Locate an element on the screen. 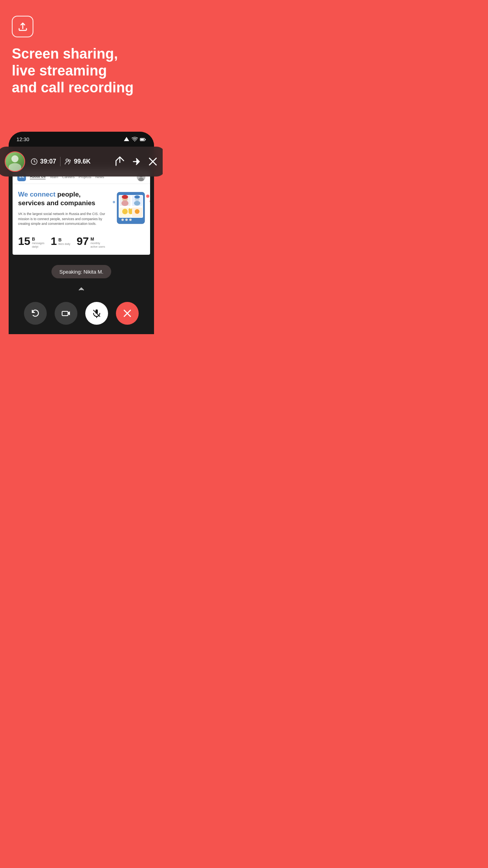  stat-likes-number: 1 is located at coordinates (54, 241).